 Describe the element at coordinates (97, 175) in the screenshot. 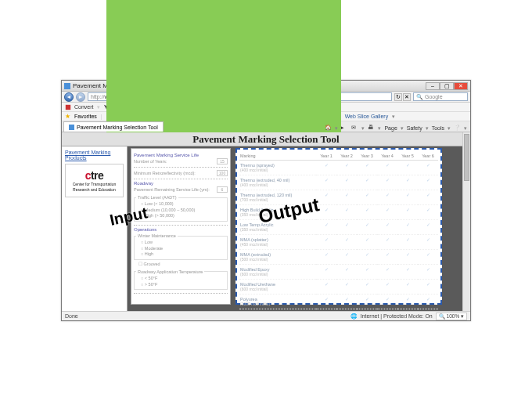

I see `logo-rest: tre` at that location.